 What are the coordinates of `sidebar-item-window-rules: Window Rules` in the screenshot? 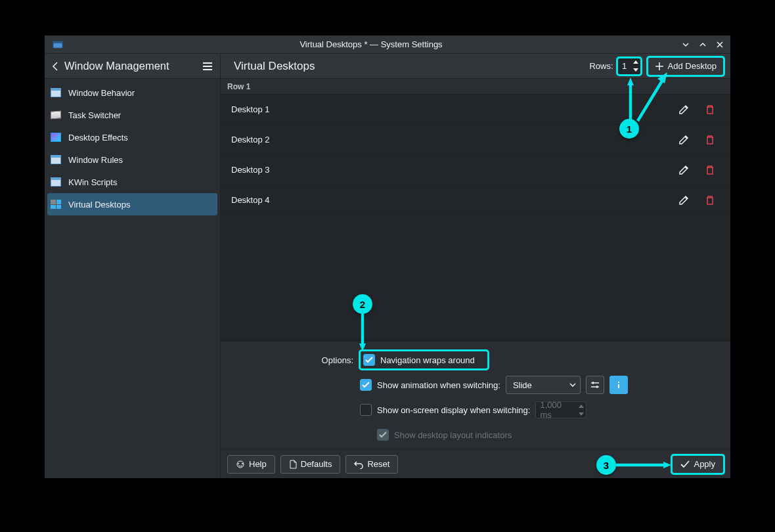 It's located at (133, 160).